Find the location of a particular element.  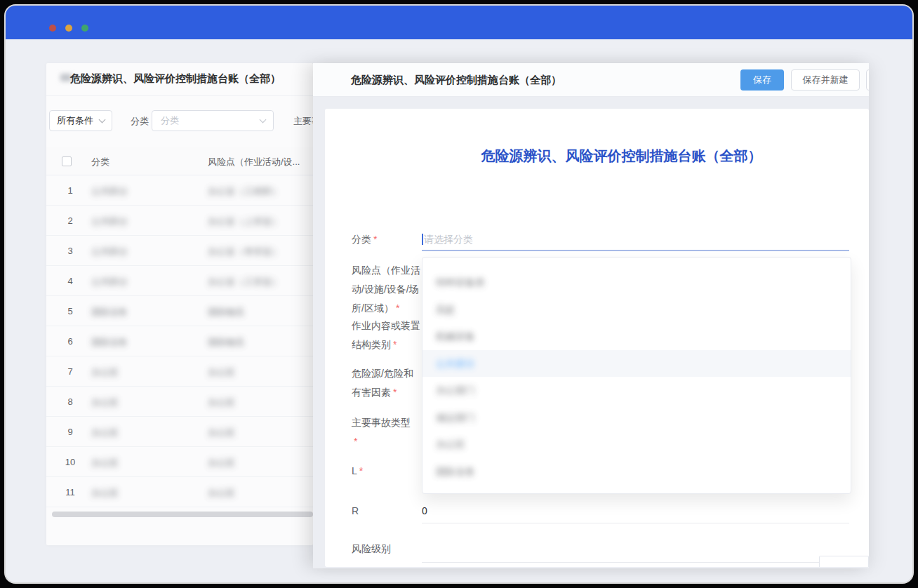

field-label-r: R is located at coordinates (387, 511).